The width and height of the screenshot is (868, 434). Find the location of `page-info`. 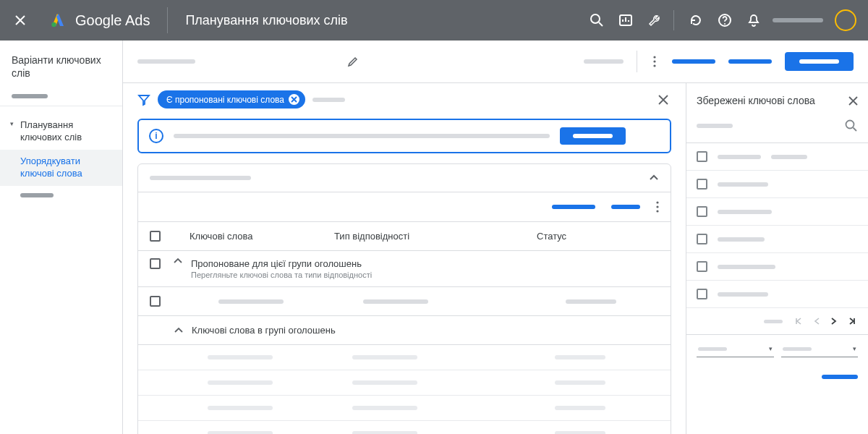

page-info is located at coordinates (773, 321).